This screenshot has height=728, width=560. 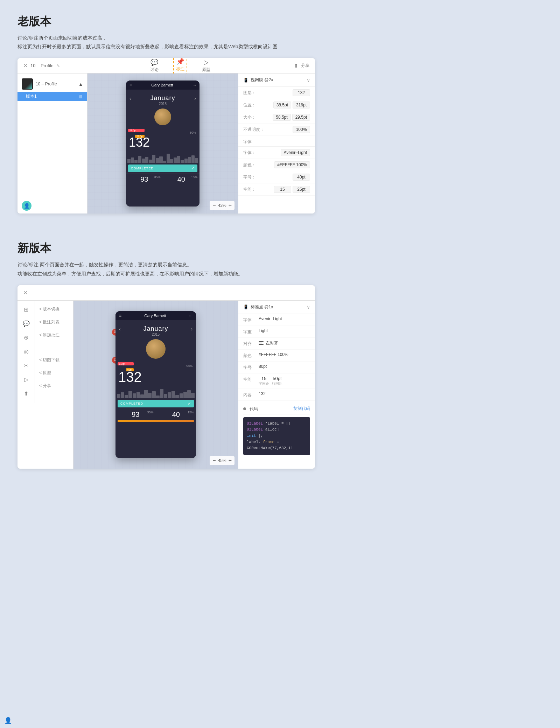 What do you see at coordinates (140, 136) in the screenshot?
I see `measure-width-label: 29.5pt` at bounding box center [140, 136].